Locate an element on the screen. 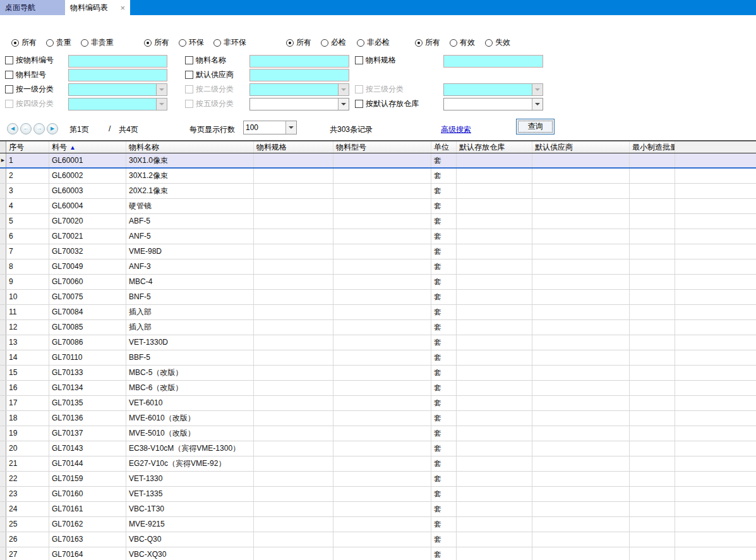 The height and width of the screenshot is (560, 756). table-row: 20GL70143EC38-V10cM（宾得VME-1300）套 is located at coordinates (378, 449).